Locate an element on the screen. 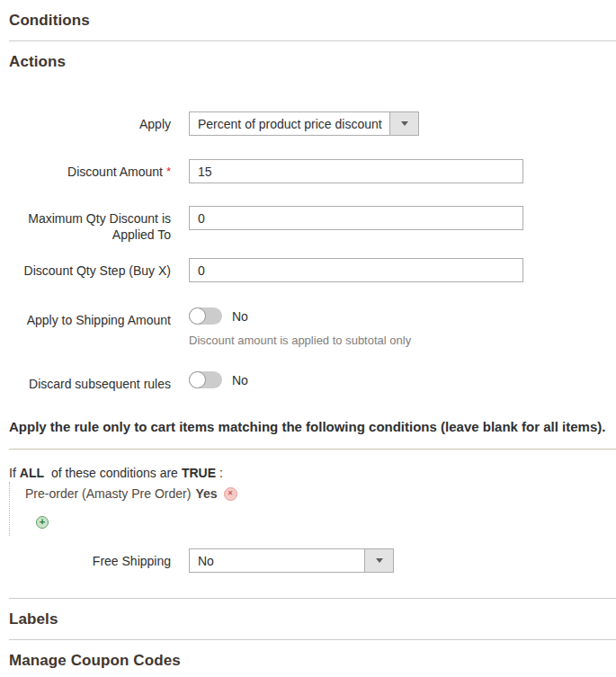  required-asterisk: * is located at coordinates (169, 171).